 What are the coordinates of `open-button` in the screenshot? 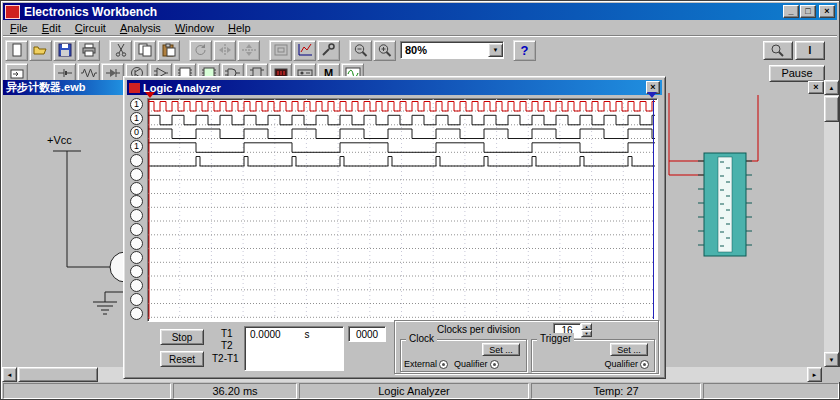 It's located at (40, 50).